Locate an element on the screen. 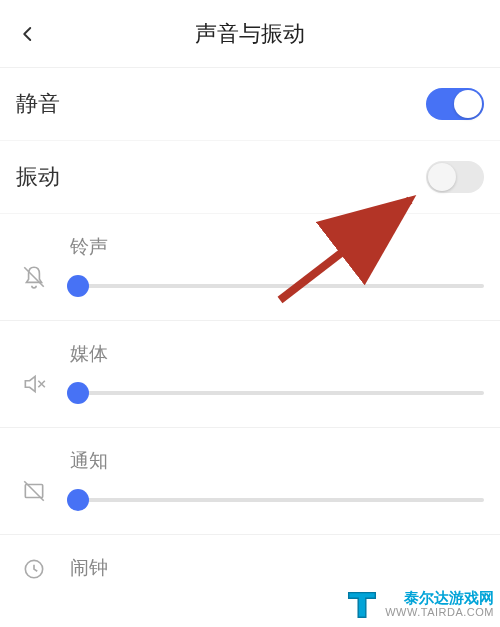 This screenshot has height=627, width=500. back-button is located at coordinates (28, 34).